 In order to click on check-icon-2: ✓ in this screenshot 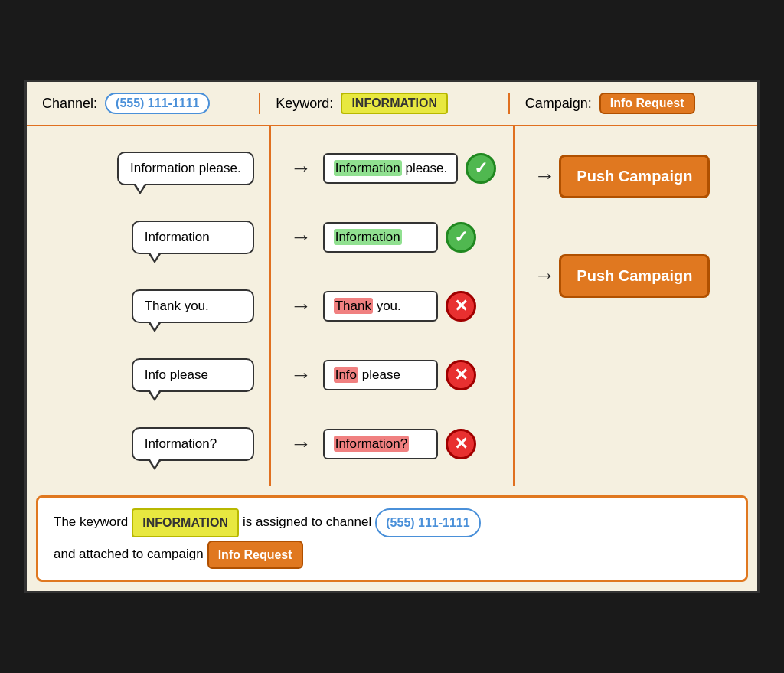, I will do `click(461, 237)`.